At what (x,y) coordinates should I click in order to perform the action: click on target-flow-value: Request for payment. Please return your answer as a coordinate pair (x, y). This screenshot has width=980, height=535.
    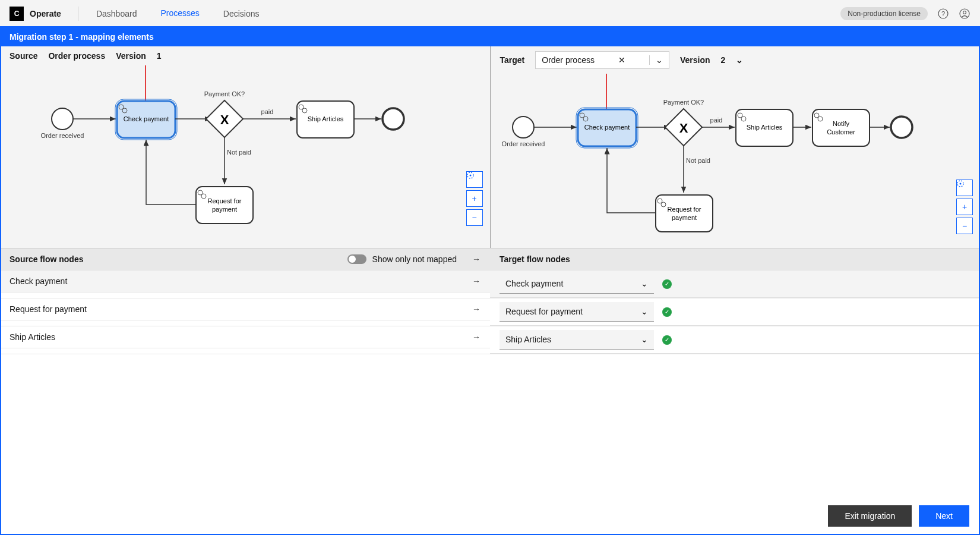
    Looking at the image, I should click on (544, 311).